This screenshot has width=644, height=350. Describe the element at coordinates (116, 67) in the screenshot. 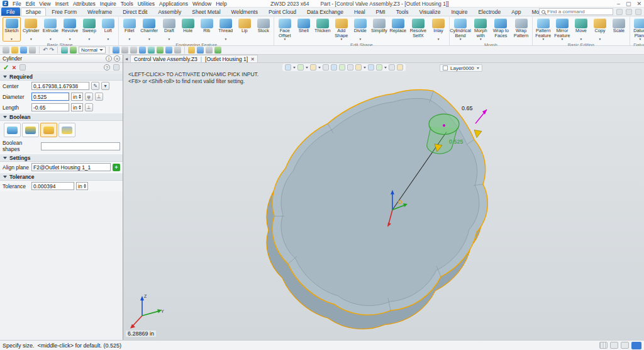

I see `pin-dialog-icon` at that location.